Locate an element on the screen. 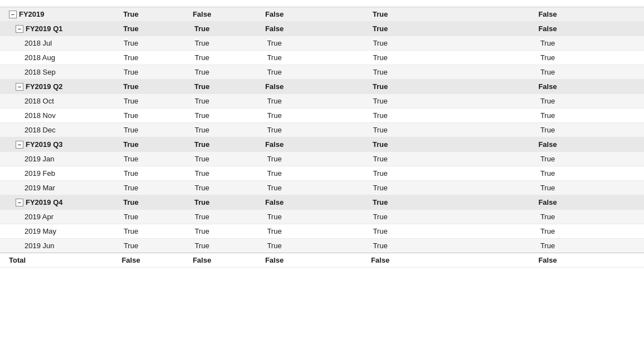 This screenshot has height=340, width=644. fiscal-year-cell: 2018 Aug is located at coordinates (49, 58).